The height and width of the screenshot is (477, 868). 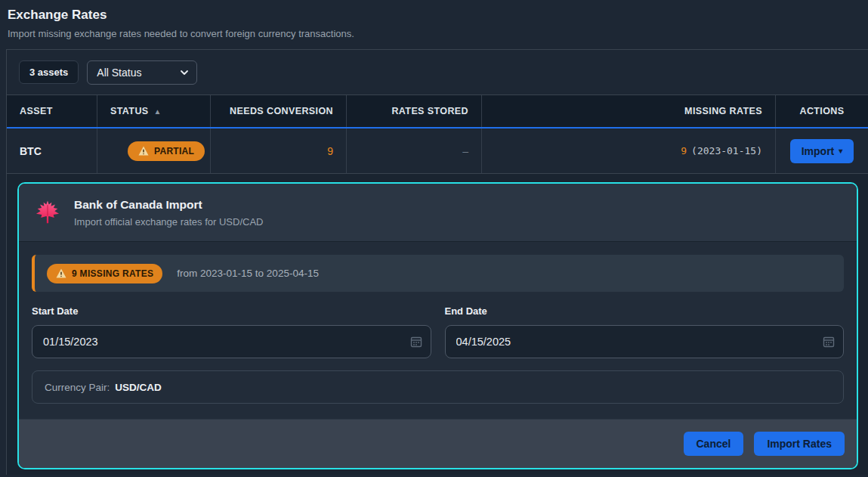 What do you see at coordinates (231, 332) in the screenshot?
I see `start-date-group: Start Date` at bounding box center [231, 332].